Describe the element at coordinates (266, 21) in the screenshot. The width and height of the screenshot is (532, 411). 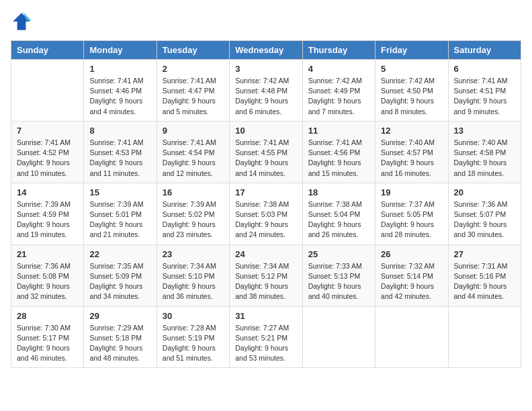
I see `page-header` at that location.